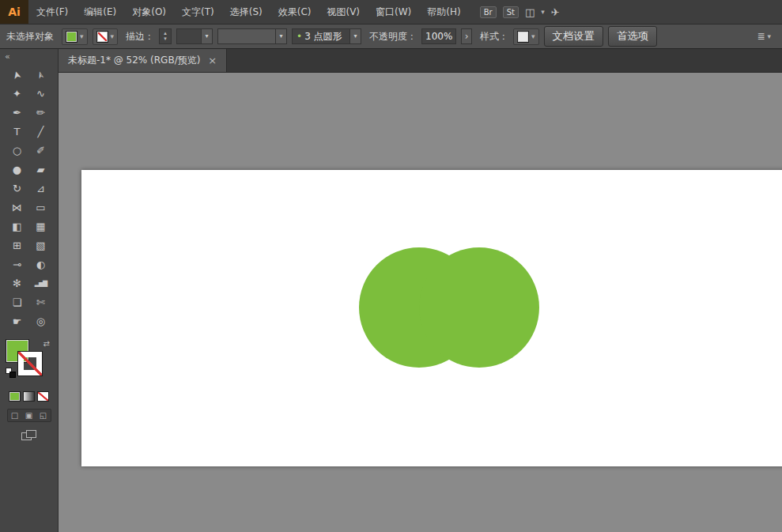  Describe the element at coordinates (321, 36) in the screenshot. I see `brush-definition-value: •3 点圆形` at that location.